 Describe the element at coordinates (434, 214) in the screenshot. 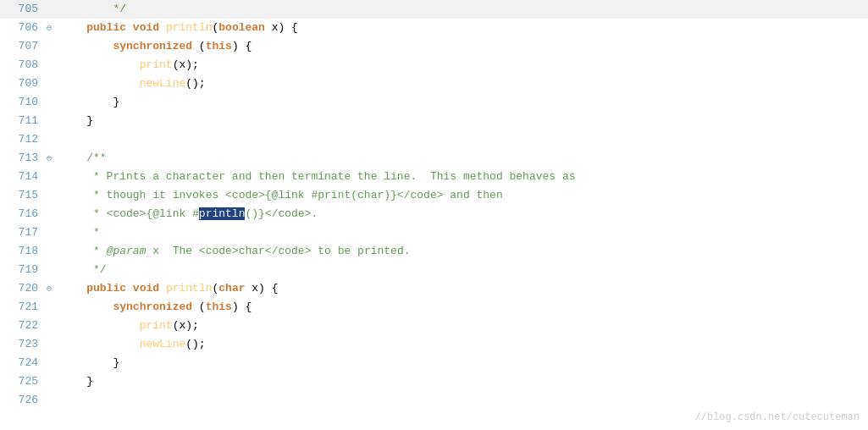

I see `code-line-716: 716 * <code>{@link #println()}</code>.` at that location.